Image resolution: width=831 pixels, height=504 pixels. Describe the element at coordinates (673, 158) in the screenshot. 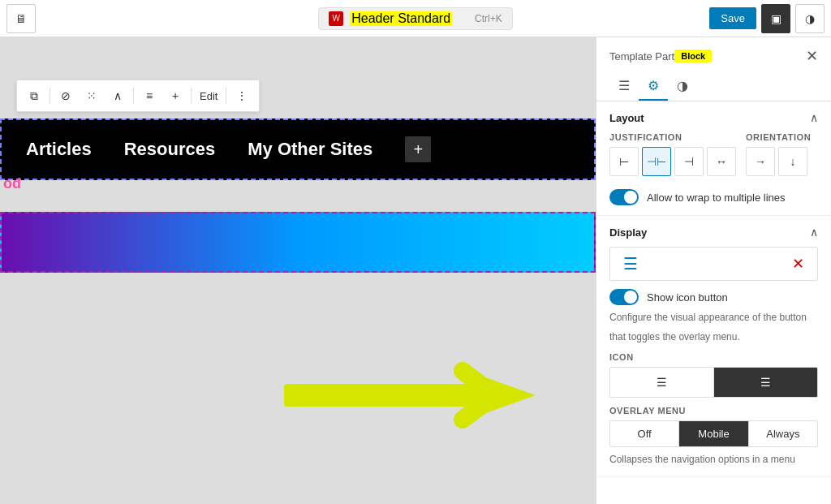

I see `justification-group: JUSTIFICATION ⊢ ⊣⊢ ⊣ ↔` at that location.